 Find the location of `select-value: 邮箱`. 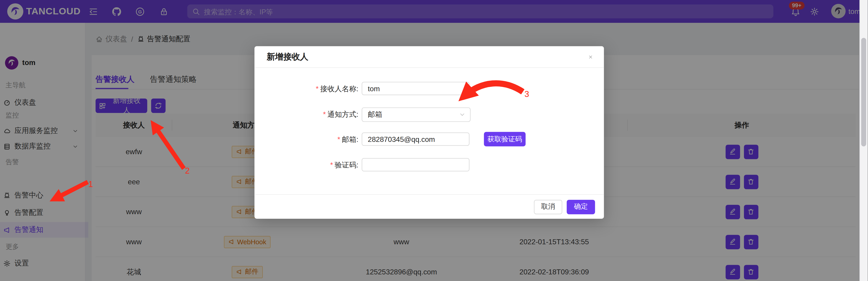

select-value: 邮箱 is located at coordinates (375, 115).